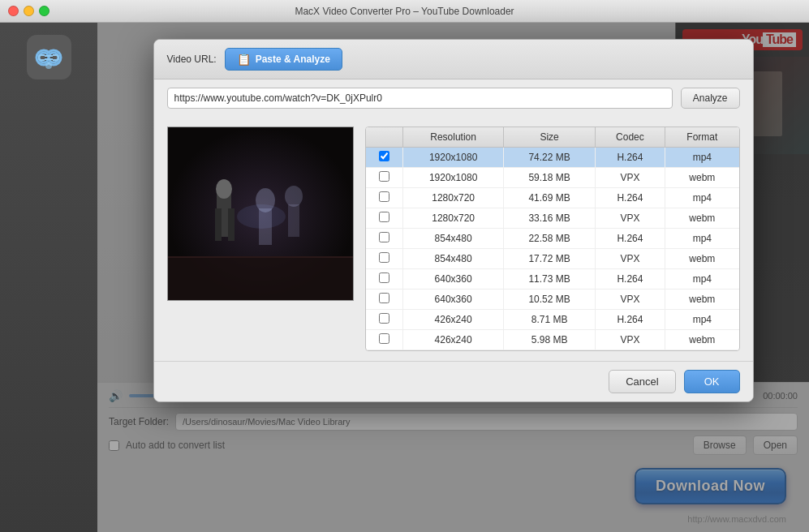  What do you see at coordinates (549, 138) in the screenshot?
I see `col-header-size: Size` at bounding box center [549, 138].